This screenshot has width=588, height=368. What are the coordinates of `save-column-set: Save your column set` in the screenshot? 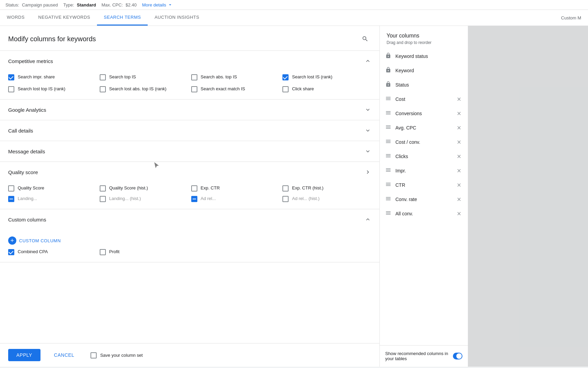 It's located at (116, 355).